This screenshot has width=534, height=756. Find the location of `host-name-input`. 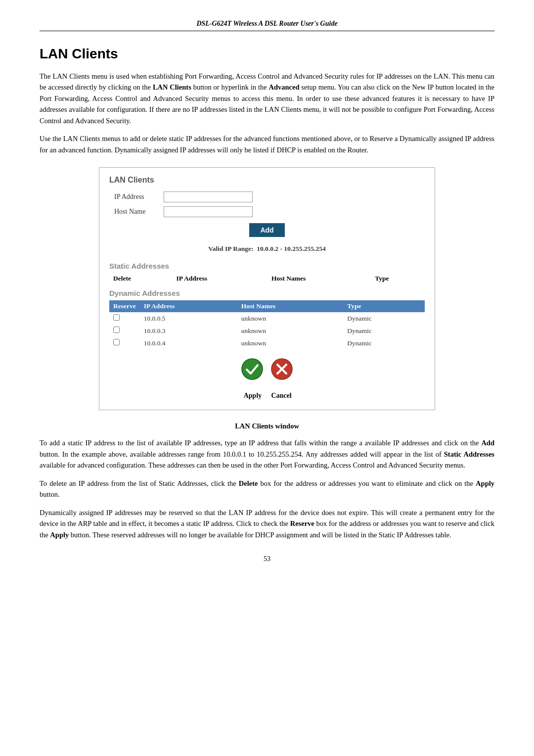

host-name-input is located at coordinates (208, 212).